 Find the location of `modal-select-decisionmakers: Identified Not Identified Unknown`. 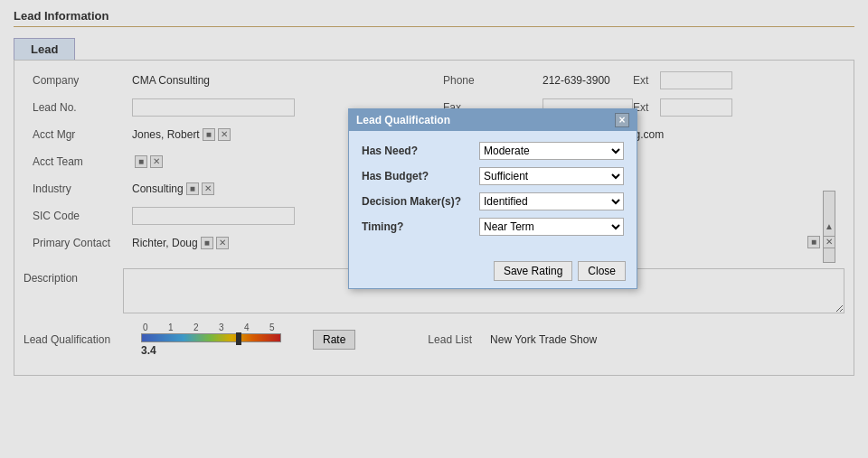

modal-select-decisionmakers: Identified Not Identified Unknown is located at coordinates (552, 201).